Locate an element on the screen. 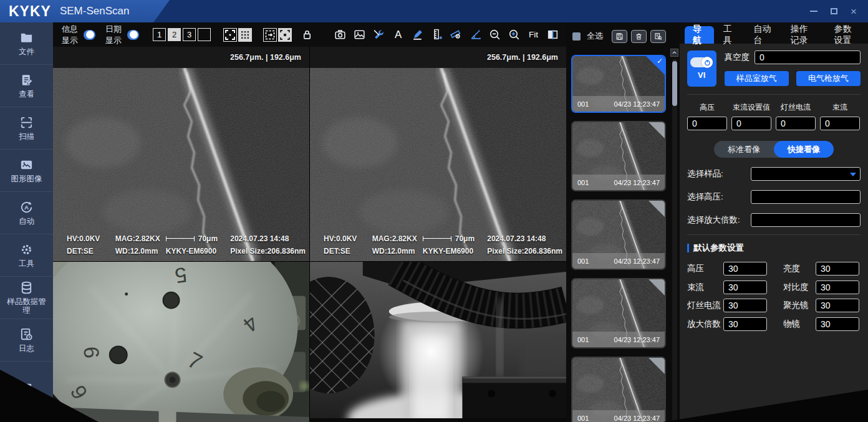  thumbnail-header: 全选 is located at coordinates (623, 36).